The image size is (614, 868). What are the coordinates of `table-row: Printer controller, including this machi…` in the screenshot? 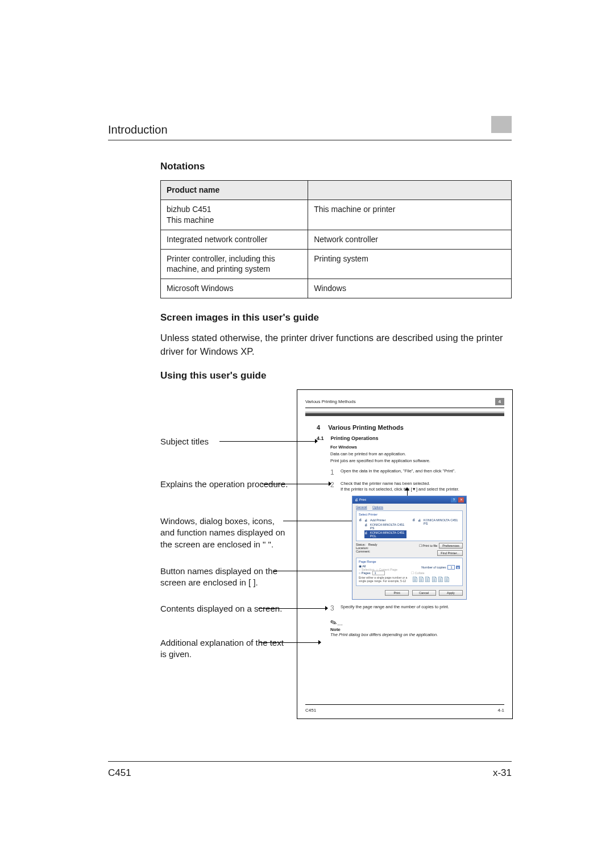 It's located at (337, 264).